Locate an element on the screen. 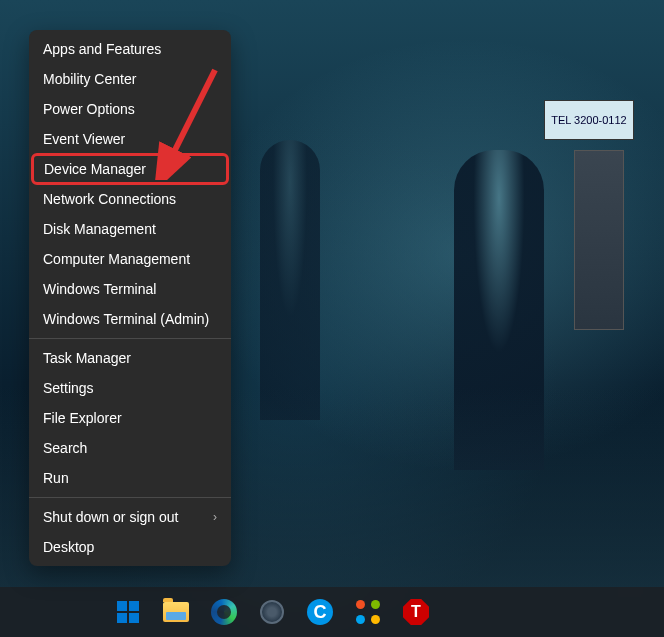 Image resolution: width=664 pixels, height=637 pixels. menu-item-label: Event Viewer is located at coordinates (84, 139).